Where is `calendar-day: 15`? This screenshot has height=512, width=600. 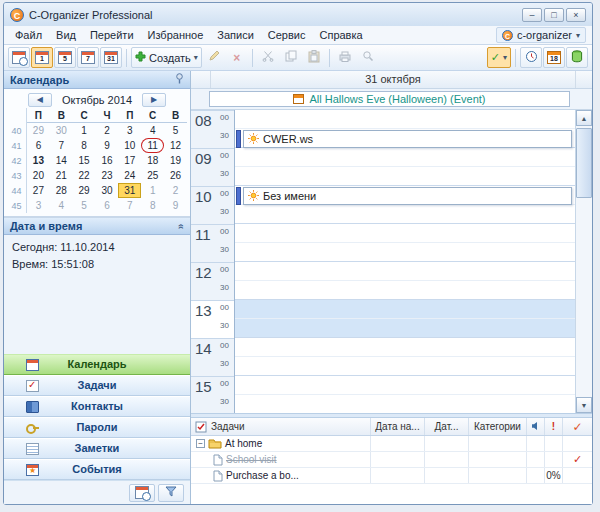
calendar-day: 15 is located at coordinates (84, 160).